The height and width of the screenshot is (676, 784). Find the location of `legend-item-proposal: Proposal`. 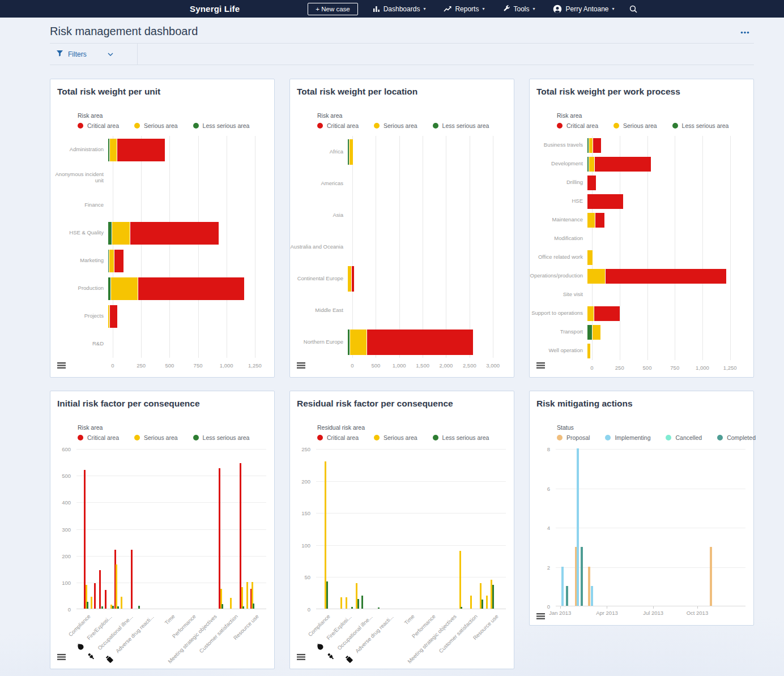

legend-item-proposal: Proposal is located at coordinates (573, 438).